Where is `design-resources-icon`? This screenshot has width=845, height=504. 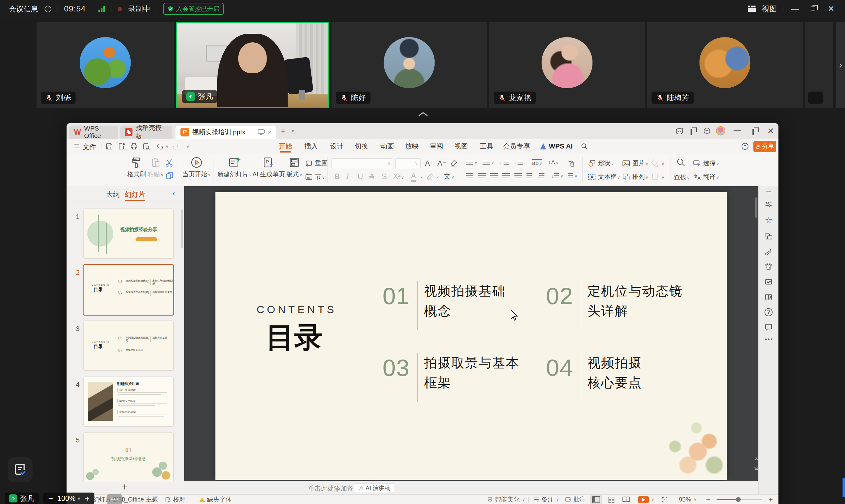
design-resources-icon is located at coordinates (769, 282).